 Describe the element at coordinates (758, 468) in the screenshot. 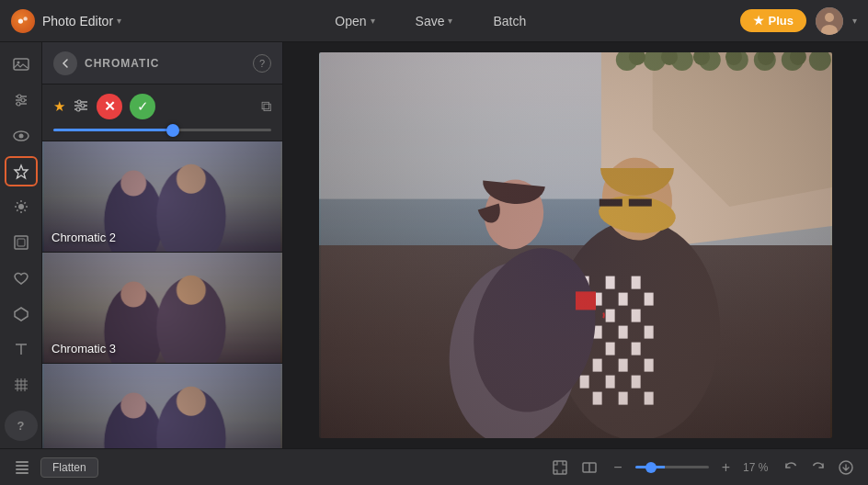

I see `zoom-percentage: 17 %` at that location.